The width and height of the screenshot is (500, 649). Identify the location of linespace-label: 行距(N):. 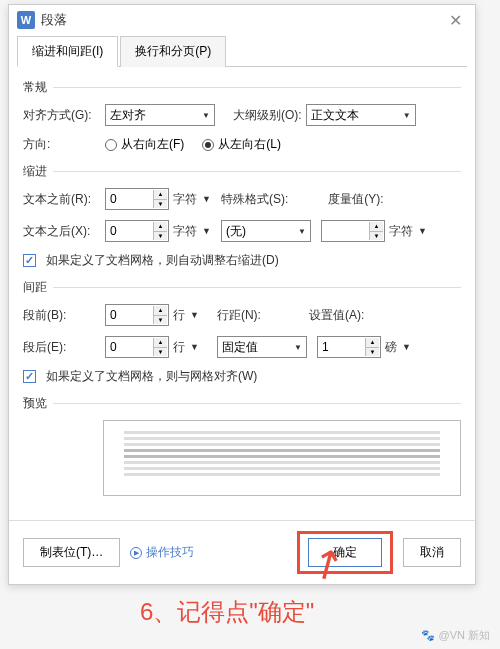
(239, 316).